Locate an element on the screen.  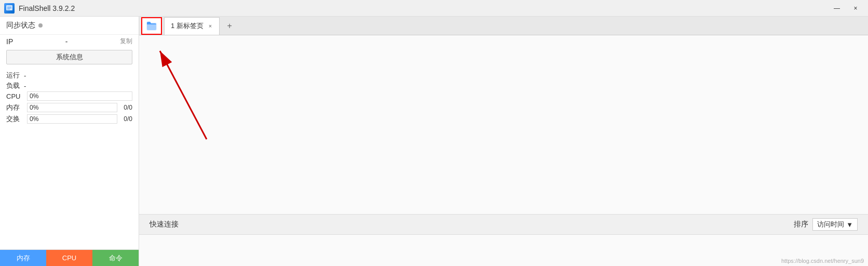
cpu-label: CPU is located at coordinates (15, 97).